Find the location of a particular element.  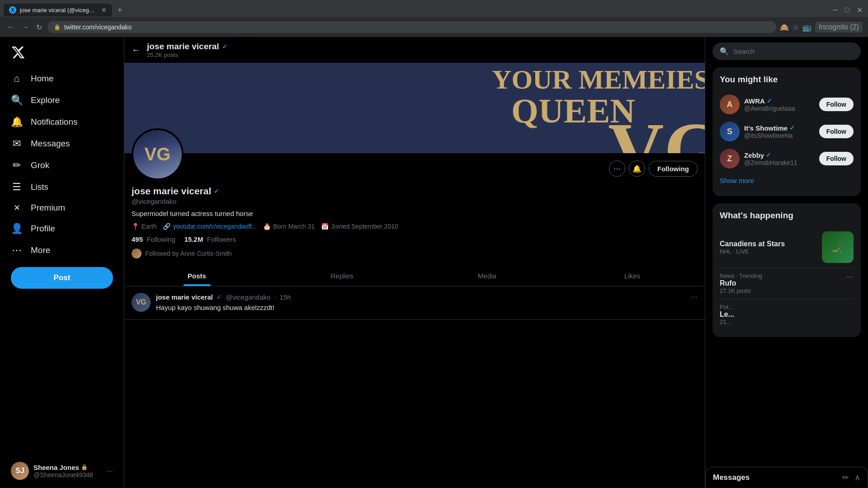

sidebar-label-more: More is located at coordinates (41, 250).